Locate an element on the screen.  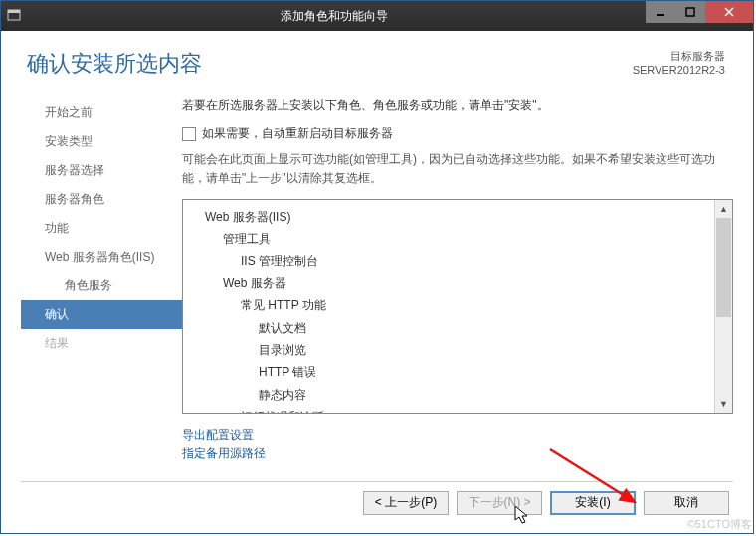
sidebar-item-confirm: 确认 is located at coordinates (101, 314).